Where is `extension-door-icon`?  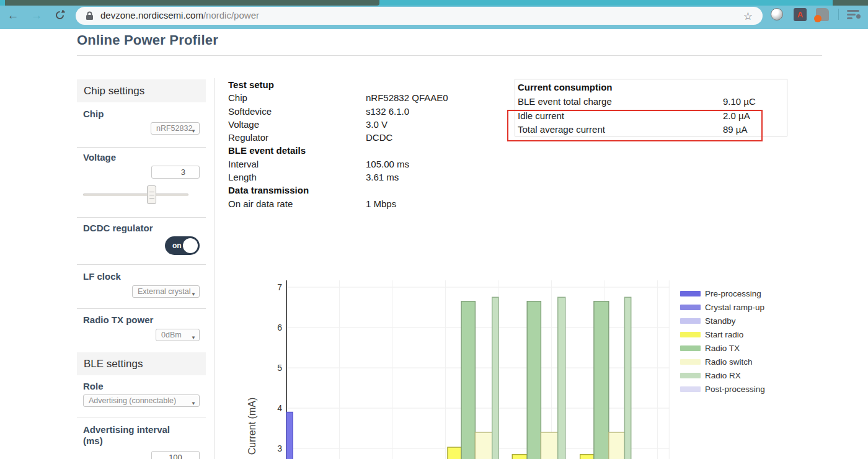
extension-door-icon is located at coordinates (822, 15).